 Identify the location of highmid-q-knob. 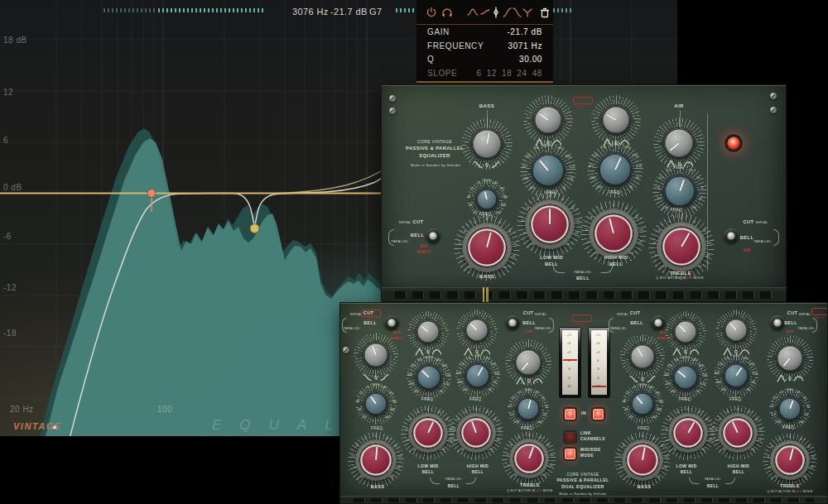
(616, 120).